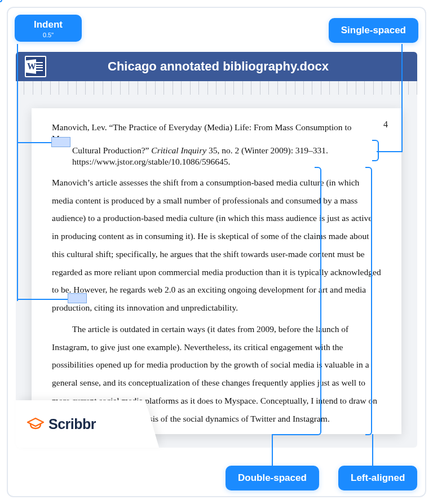 The height and width of the screenshot is (504, 433). I want to click on callout-indent: Indent 0.5", so click(48, 28).